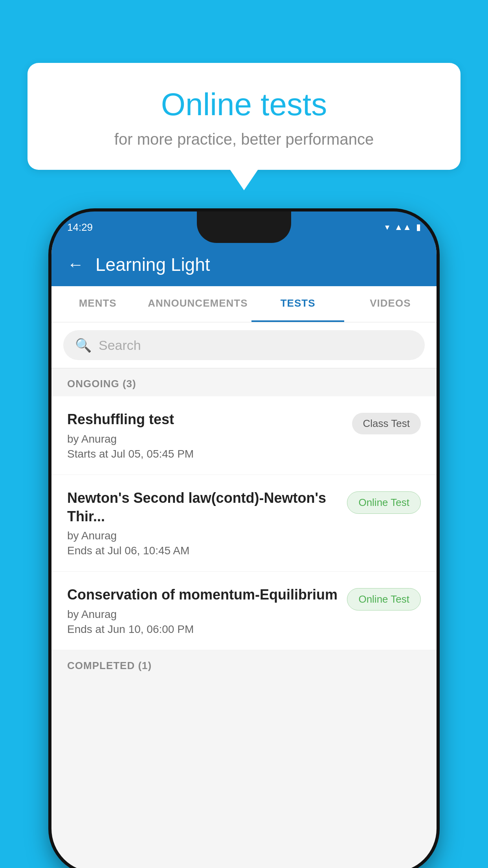 The image size is (488, 868). What do you see at coordinates (244, 116) in the screenshot?
I see `speech-bubble-container: Online tests for more practice, better p…` at bounding box center [244, 116].